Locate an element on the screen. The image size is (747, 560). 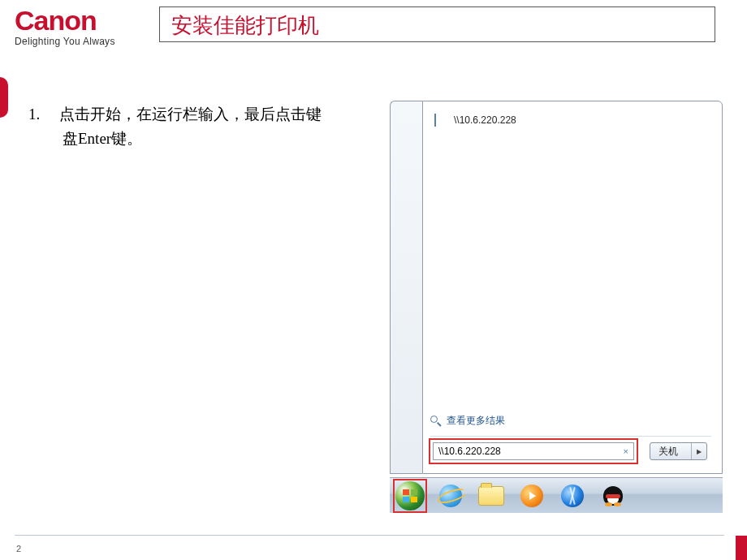
canon-logo: Canon Delighting You Always is located at coordinates (84, 27).